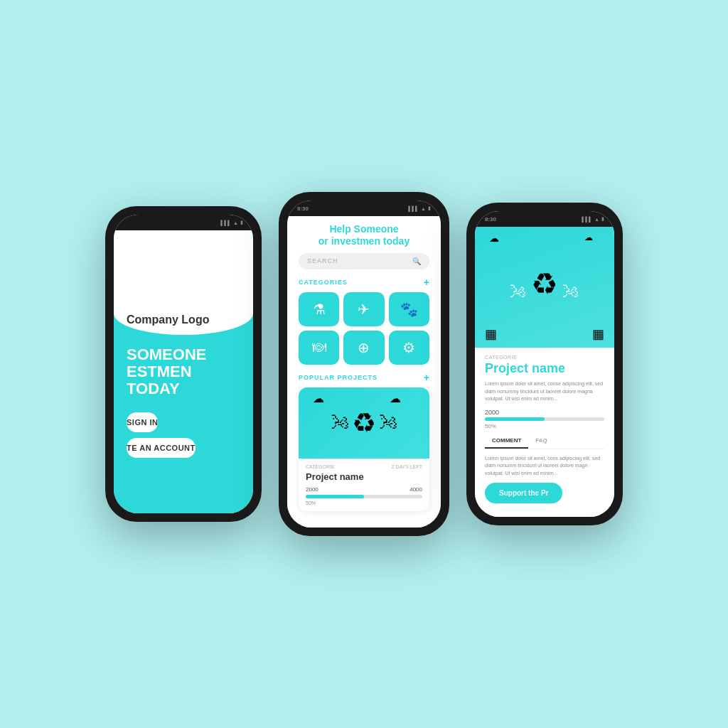 This screenshot has width=728, height=728. Describe the element at coordinates (589, 237) in the screenshot. I see `cloud-3-right-icon: ☁` at that location.